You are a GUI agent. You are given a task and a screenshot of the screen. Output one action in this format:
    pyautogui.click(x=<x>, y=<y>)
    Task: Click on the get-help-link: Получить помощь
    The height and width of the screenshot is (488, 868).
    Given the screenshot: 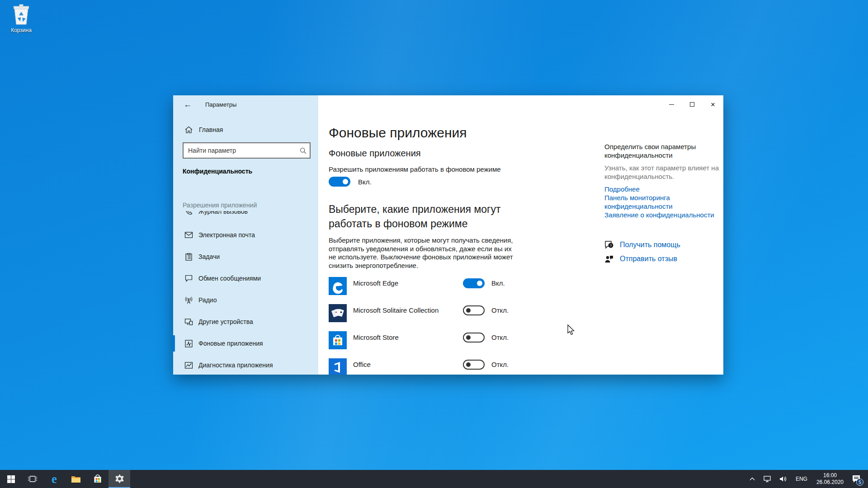 What is the action you would take?
    pyautogui.click(x=650, y=245)
    